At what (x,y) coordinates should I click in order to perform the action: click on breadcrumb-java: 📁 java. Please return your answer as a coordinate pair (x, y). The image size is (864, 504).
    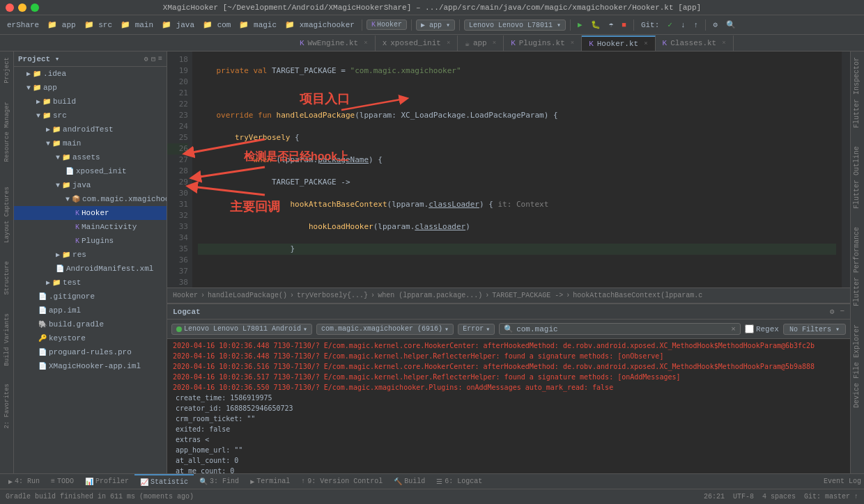
    Looking at the image, I should click on (178, 25).